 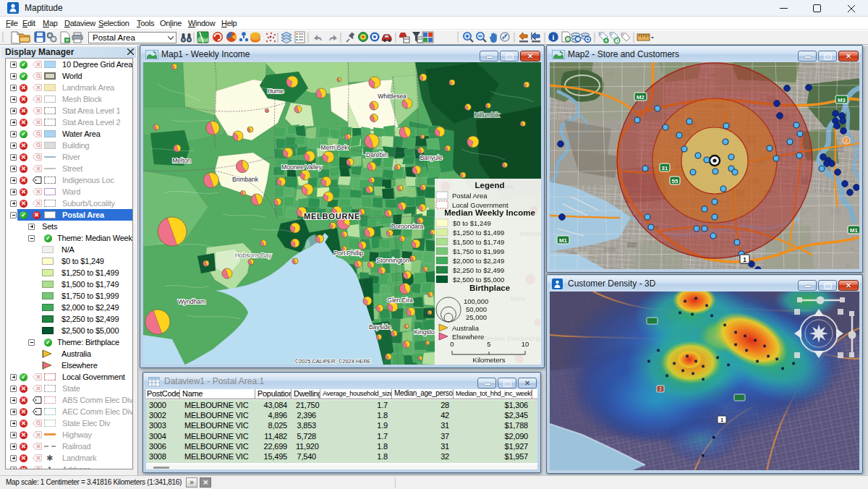 What do you see at coordinates (246, 179) in the screenshot?
I see `svg-text: Brimbank` at bounding box center [246, 179].